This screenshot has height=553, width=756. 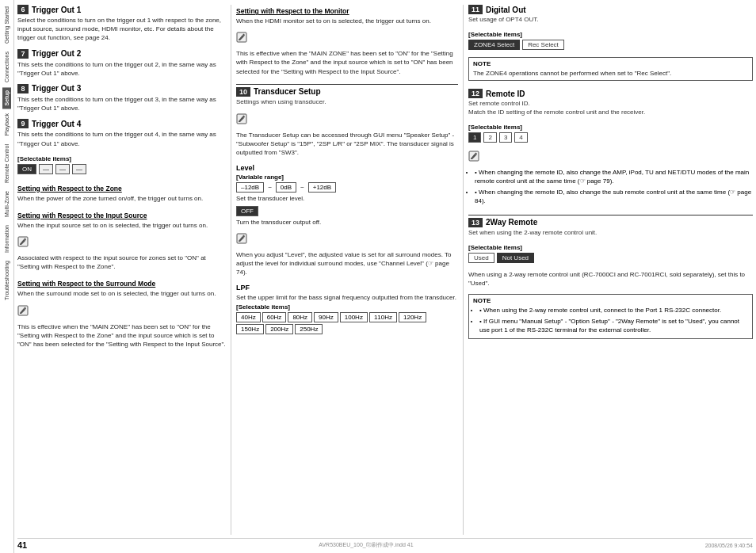 What do you see at coordinates (23, 124) in the screenshot?
I see `trigger-out-4-number: 9` at bounding box center [23, 124].